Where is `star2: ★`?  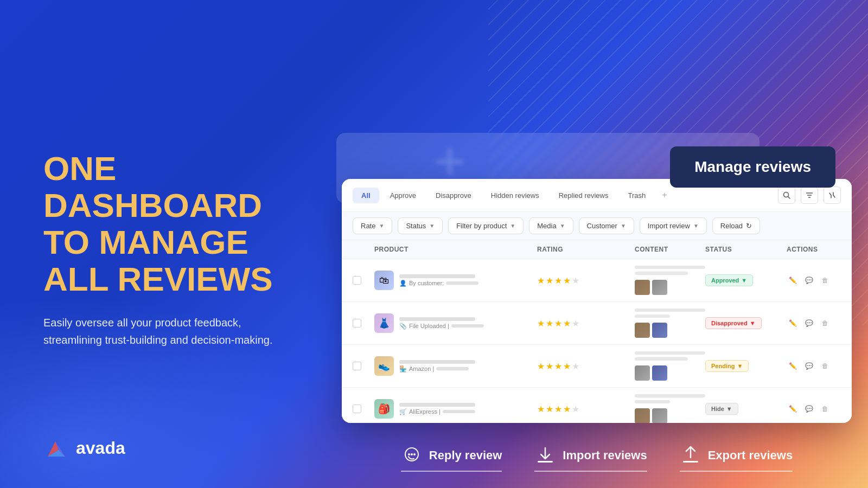 star2: ★ is located at coordinates (550, 367).